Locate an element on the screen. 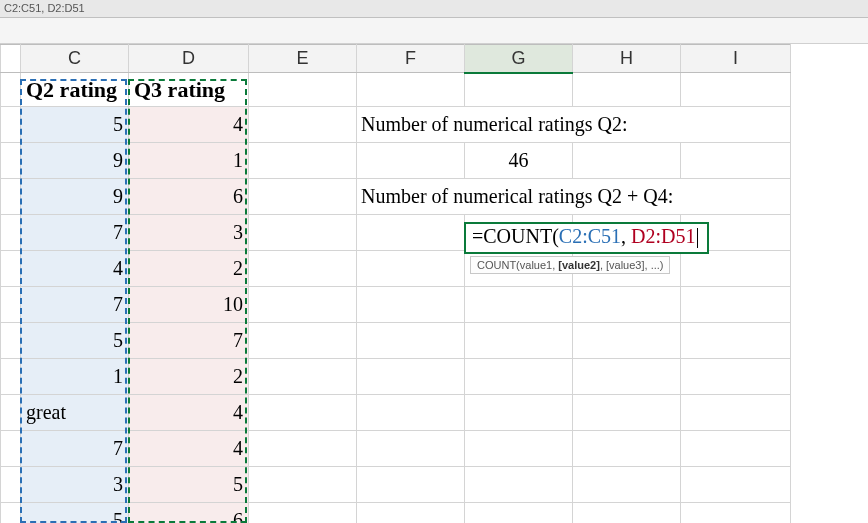 This screenshot has width=868, height=523. formula-input: =COUNT(C2:C51, D2:D51 is located at coordinates (585, 236).